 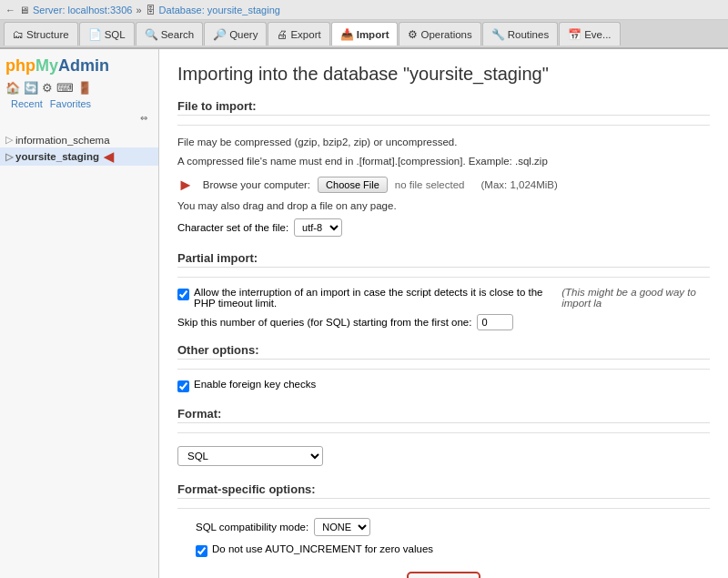 What do you see at coordinates (66, 87) in the screenshot?
I see `console-icon: ⌨` at bounding box center [66, 87].